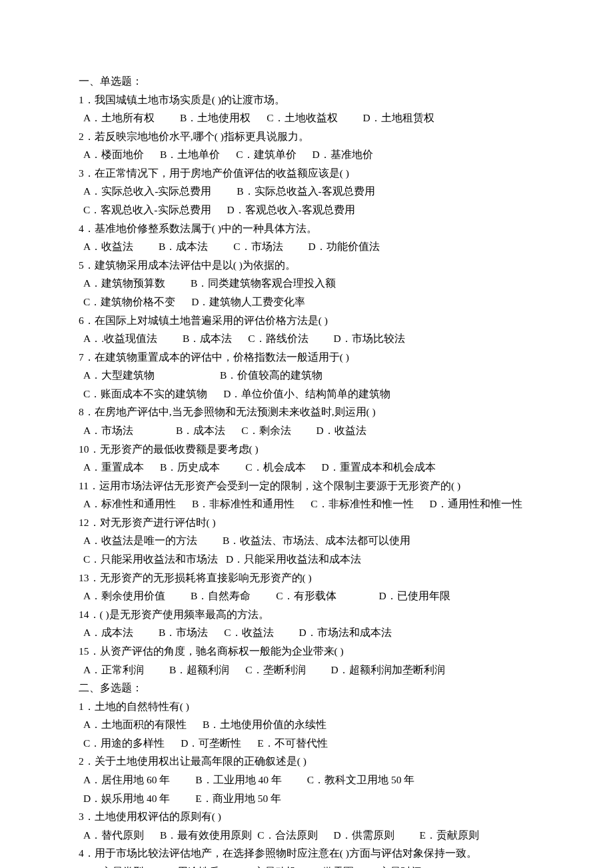 The image size is (613, 868). I want to click on q12-options-2: C．只能采用收益法和市场法 D．只能采用收益法和成本法, so click(306, 559).